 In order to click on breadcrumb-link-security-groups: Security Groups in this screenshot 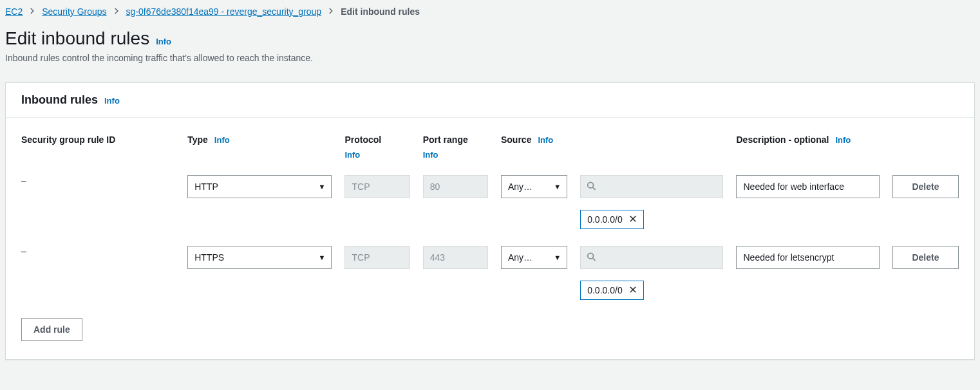, I will do `click(74, 12)`.